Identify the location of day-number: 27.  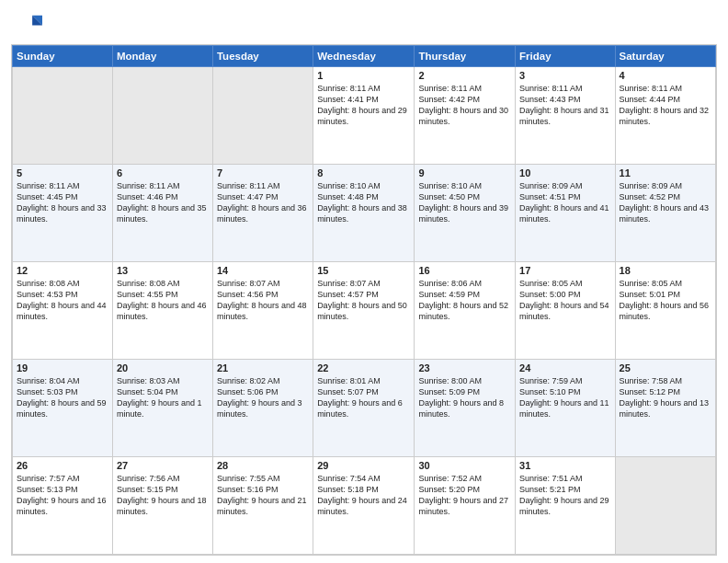
(163, 465).